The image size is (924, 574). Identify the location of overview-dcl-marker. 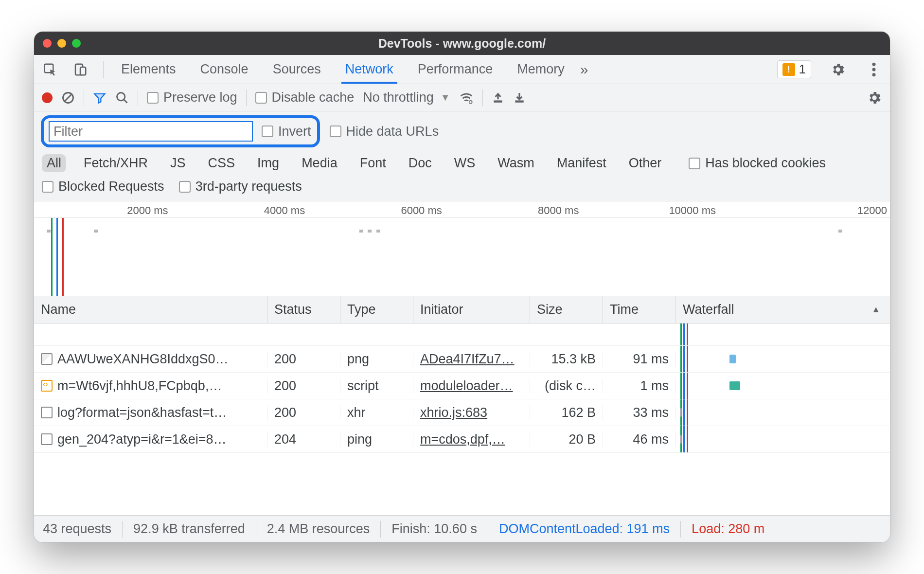
(57, 257).